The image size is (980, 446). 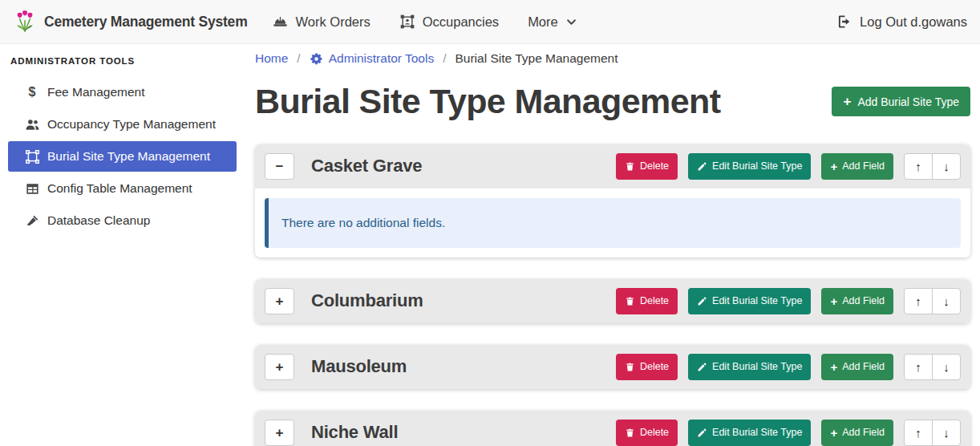 What do you see at coordinates (613, 428) in the screenshot?
I see `panel-header: + Niche Wall Delete Edit Burial Site Typ…` at bounding box center [613, 428].